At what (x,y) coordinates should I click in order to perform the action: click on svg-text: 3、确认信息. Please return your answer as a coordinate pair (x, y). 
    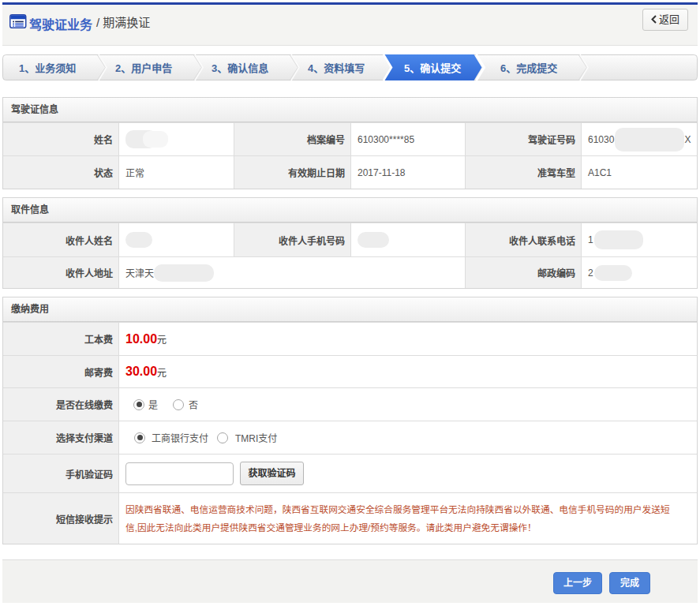
    Looking at the image, I should click on (240, 68).